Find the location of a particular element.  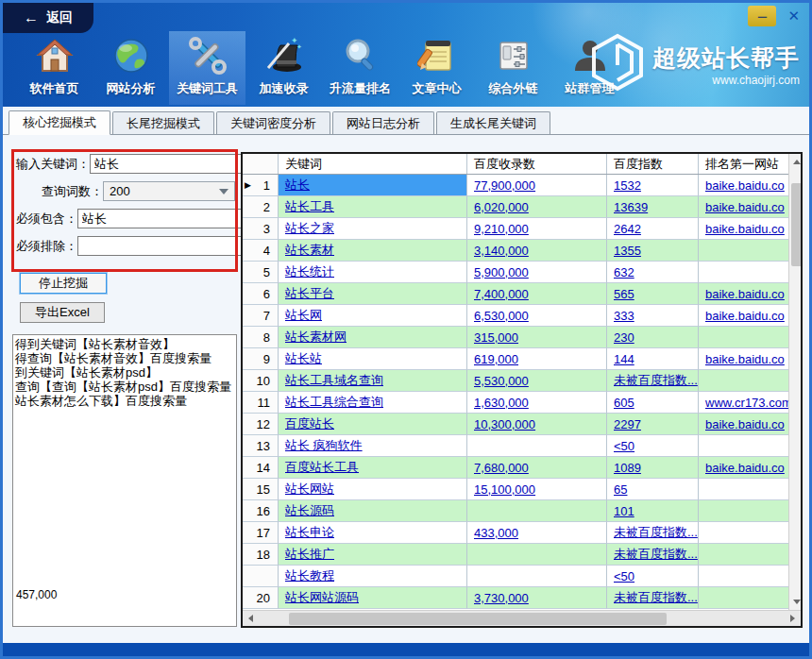

index-link: 1355 is located at coordinates (627, 251).